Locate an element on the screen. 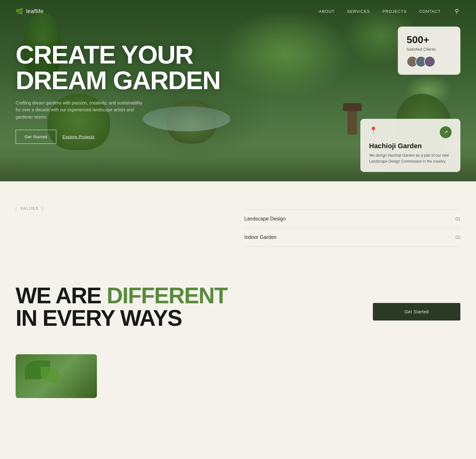 Image resolution: width=476 pixels, height=459 pixels. hero-subtext: Crafting dream gardens with passion, cre… is located at coordinates (81, 110).